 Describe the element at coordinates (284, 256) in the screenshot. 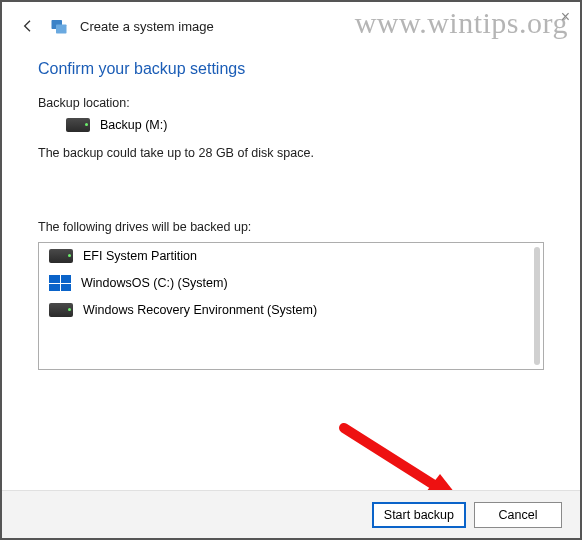

I see `list-item: EFI System Partition` at that location.